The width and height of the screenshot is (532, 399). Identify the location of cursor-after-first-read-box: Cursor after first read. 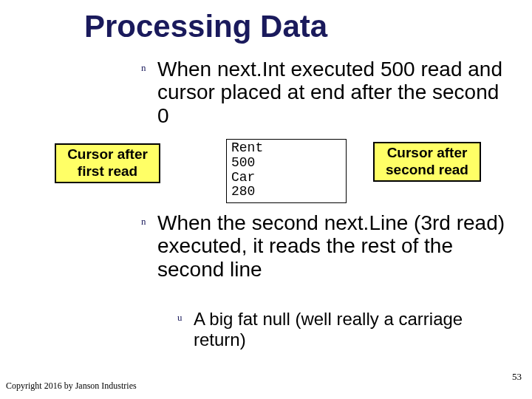
(108, 163).